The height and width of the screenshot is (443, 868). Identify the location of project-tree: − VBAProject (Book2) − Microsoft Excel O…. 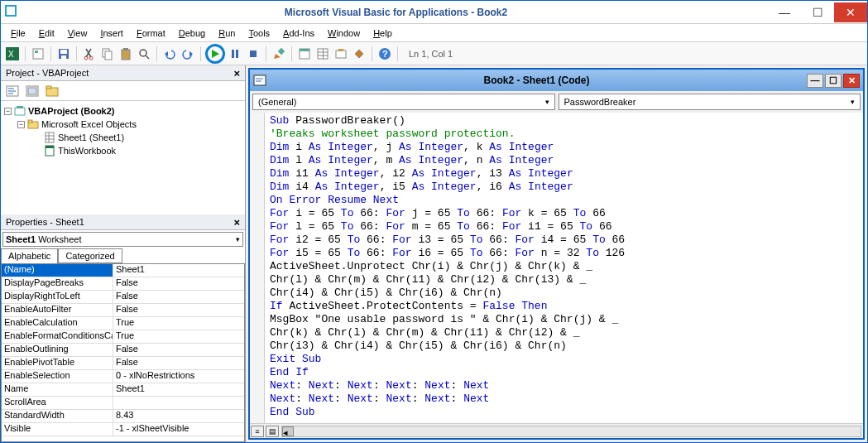
(122, 157).